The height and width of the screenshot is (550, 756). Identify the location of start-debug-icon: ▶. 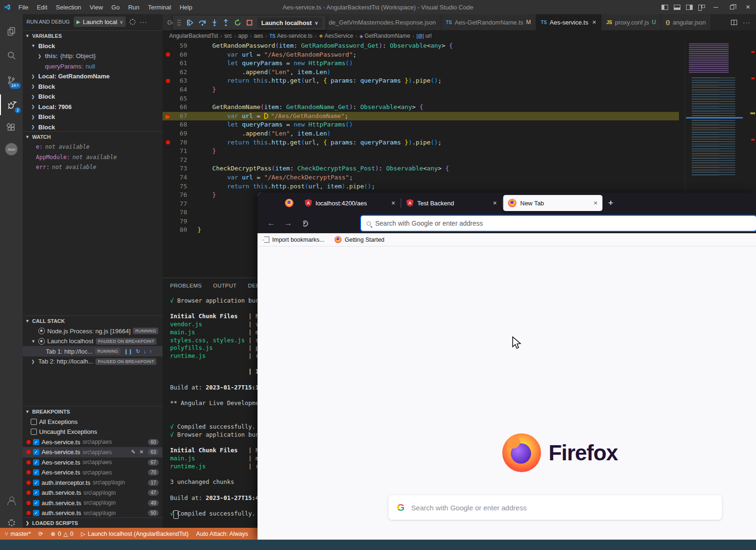
(78, 22).